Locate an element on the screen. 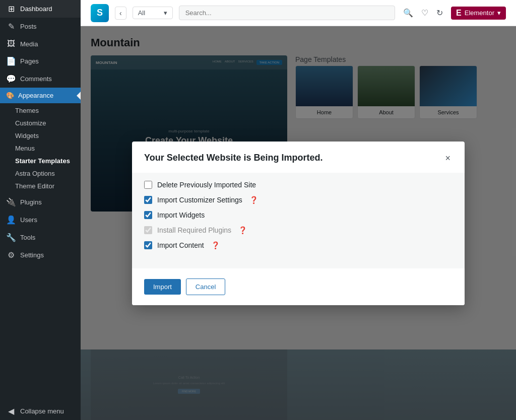 The width and height of the screenshot is (516, 420). option-import-content: Import Content ❓ is located at coordinates (298, 245).